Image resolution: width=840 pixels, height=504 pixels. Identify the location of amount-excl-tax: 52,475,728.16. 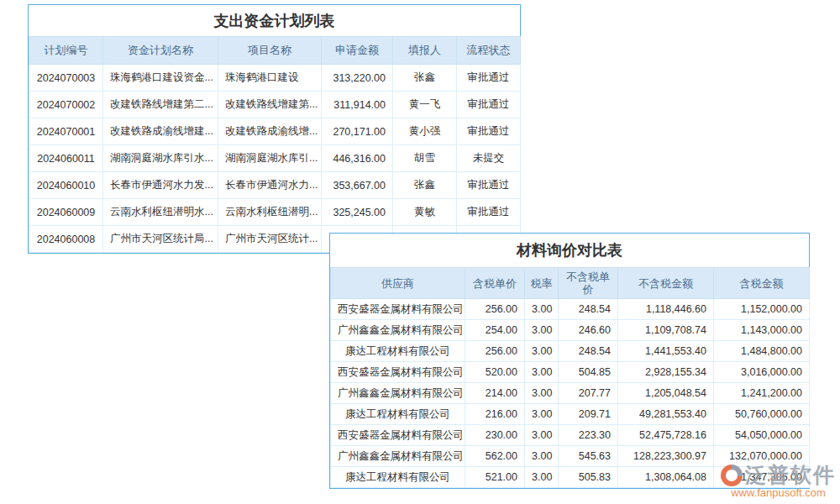
(666, 435).